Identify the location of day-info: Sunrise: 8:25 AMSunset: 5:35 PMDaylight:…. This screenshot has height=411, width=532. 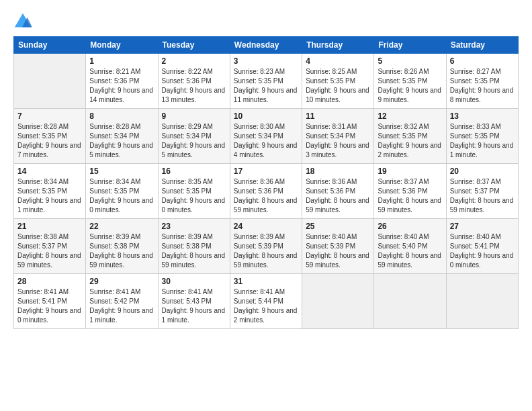
(338, 86).